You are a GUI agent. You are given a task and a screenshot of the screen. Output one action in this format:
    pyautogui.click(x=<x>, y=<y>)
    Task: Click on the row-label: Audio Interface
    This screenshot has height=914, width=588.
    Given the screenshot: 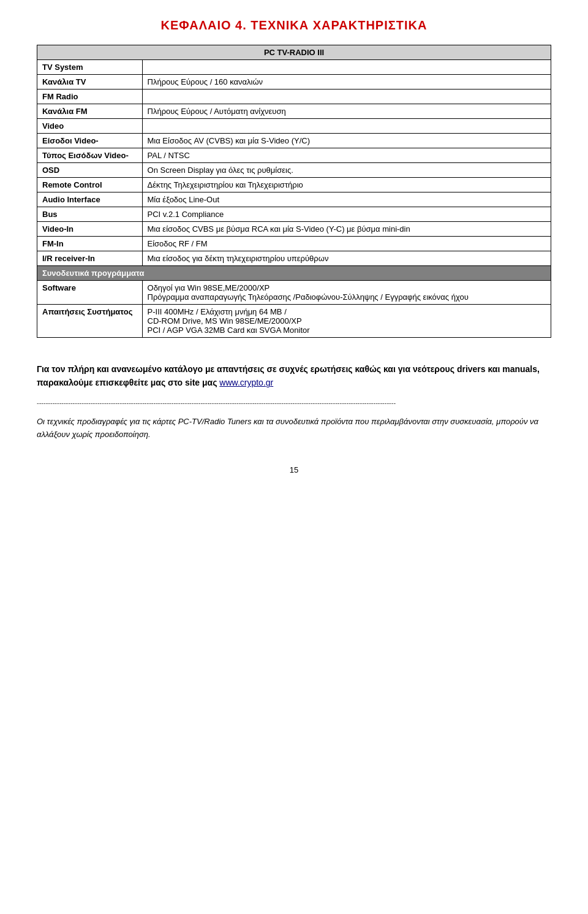 What is the action you would take?
    pyautogui.click(x=90, y=200)
    